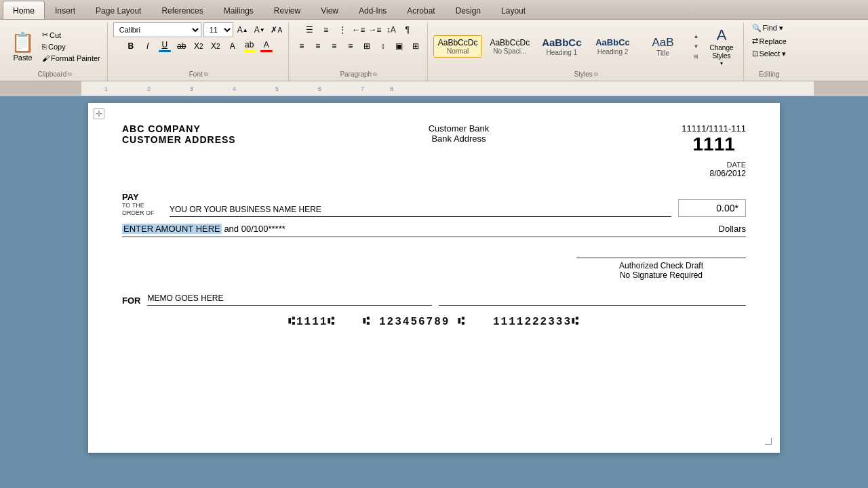 This screenshot has width=868, height=488. Describe the element at coordinates (199, 75) in the screenshot. I see `font-group-label: Font ⧉` at that location.